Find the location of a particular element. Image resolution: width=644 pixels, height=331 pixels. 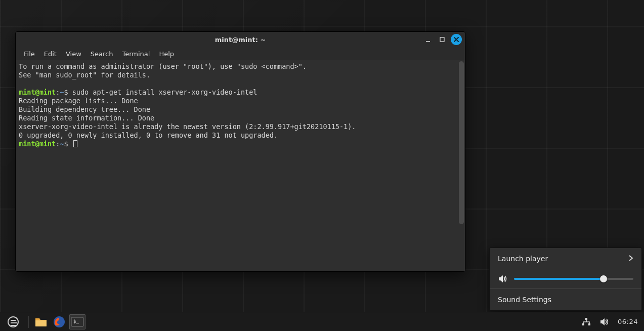

taskbar-clock: 06:24 is located at coordinates (628, 322).